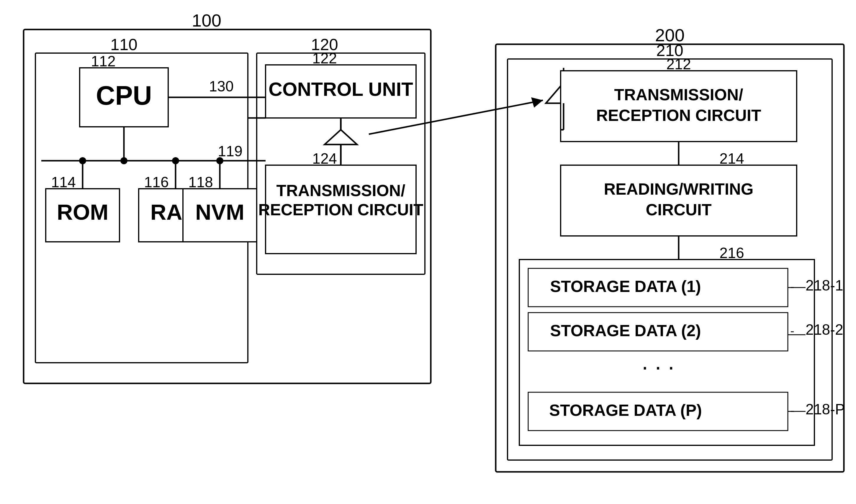 The width and height of the screenshot is (856, 504). What do you see at coordinates (220, 212) in the screenshot?
I see `nvm-label: NVM` at bounding box center [220, 212].